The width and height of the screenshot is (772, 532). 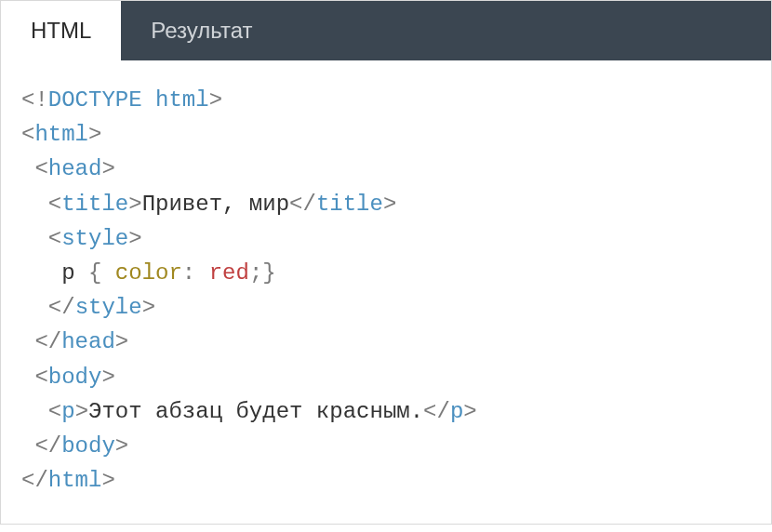 I want to click on tag-style-close: style, so click(x=109, y=307).